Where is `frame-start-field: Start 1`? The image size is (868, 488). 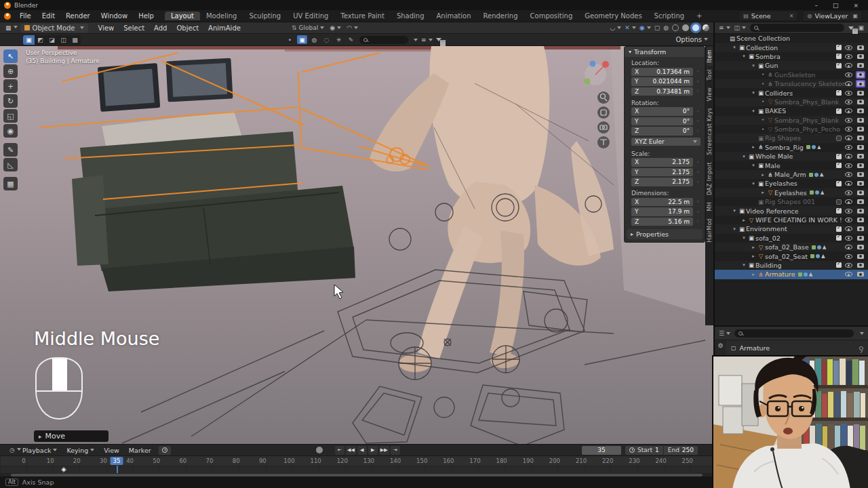 frame-start-field: Start 1 is located at coordinates (644, 450).